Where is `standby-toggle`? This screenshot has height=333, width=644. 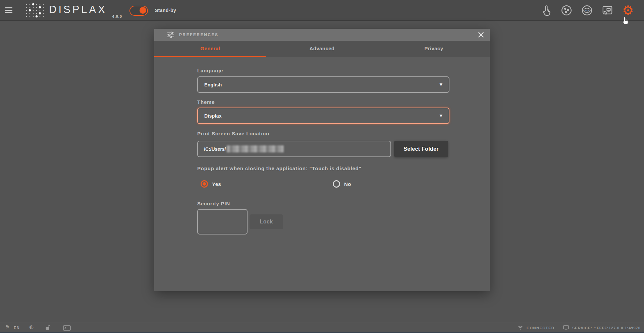 standby-toggle is located at coordinates (139, 11).